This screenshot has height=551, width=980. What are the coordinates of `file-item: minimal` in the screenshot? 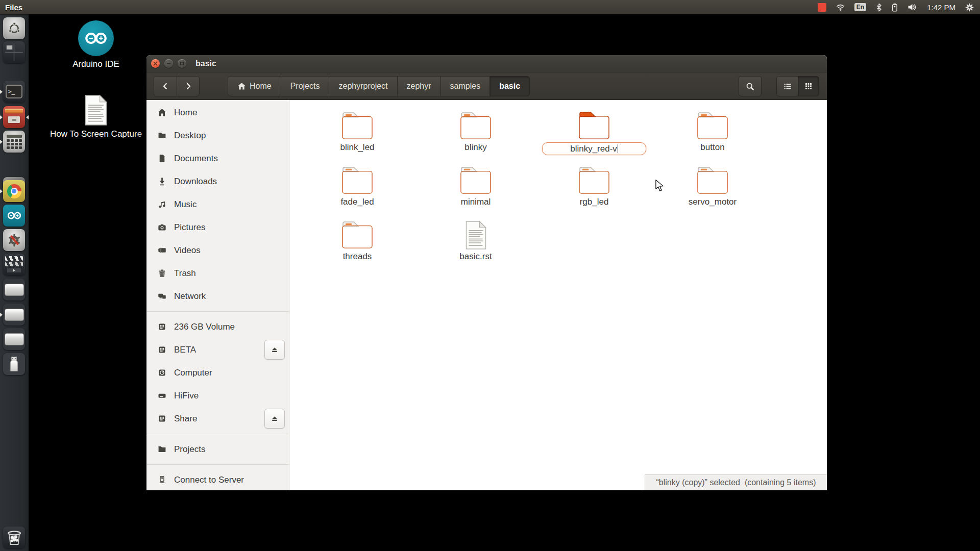 It's located at (476, 193).